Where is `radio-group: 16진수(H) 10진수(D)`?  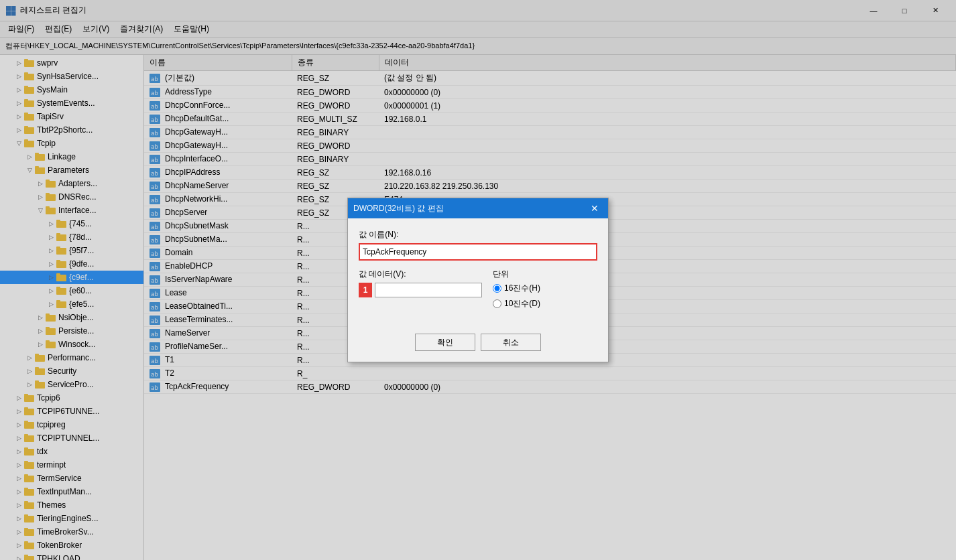 radio-group: 16진수(H) 10진수(D) is located at coordinates (545, 296).